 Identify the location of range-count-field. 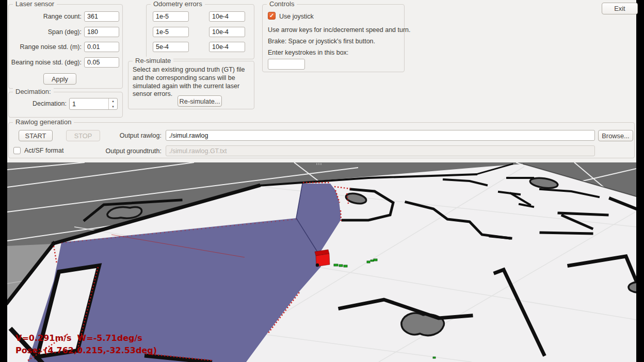
(102, 17).